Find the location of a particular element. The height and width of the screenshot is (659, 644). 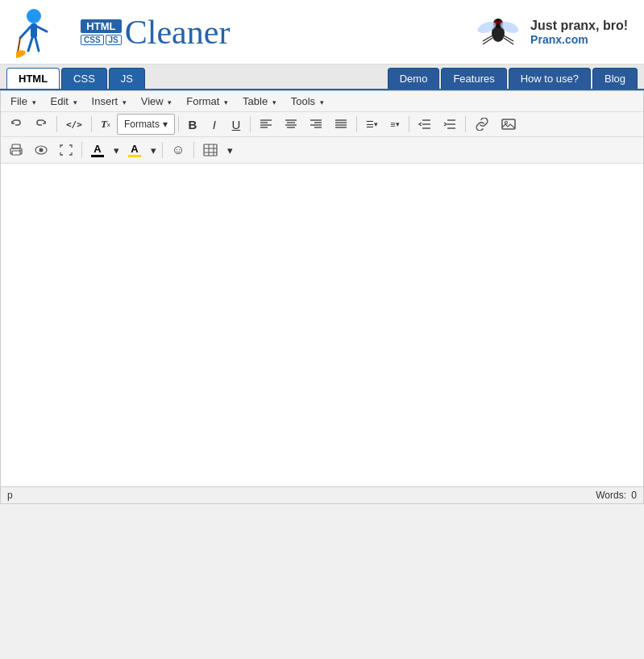

html-badge: HTML is located at coordinates (102, 26).